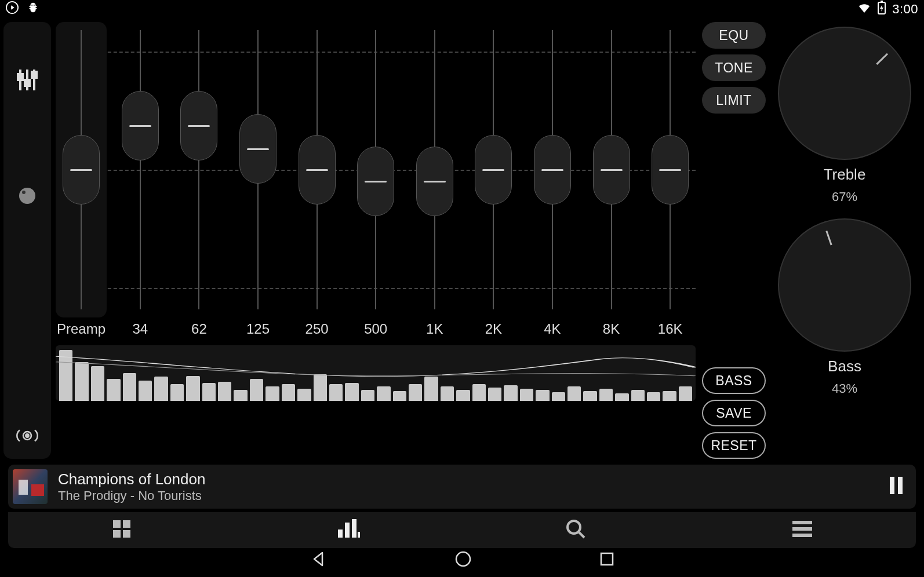 Image resolution: width=924 pixels, height=577 pixels. What do you see at coordinates (734, 35) in the screenshot?
I see `equ-toggle-button: EQU` at bounding box center [734, 35].